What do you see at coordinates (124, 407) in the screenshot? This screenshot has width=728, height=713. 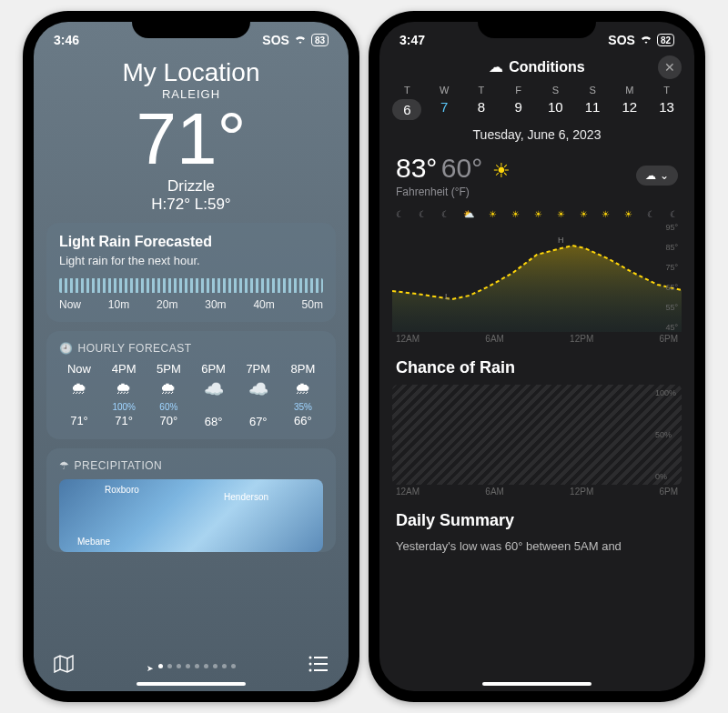 I see `hour-pop: 100%` at bounding box center [124, 407].